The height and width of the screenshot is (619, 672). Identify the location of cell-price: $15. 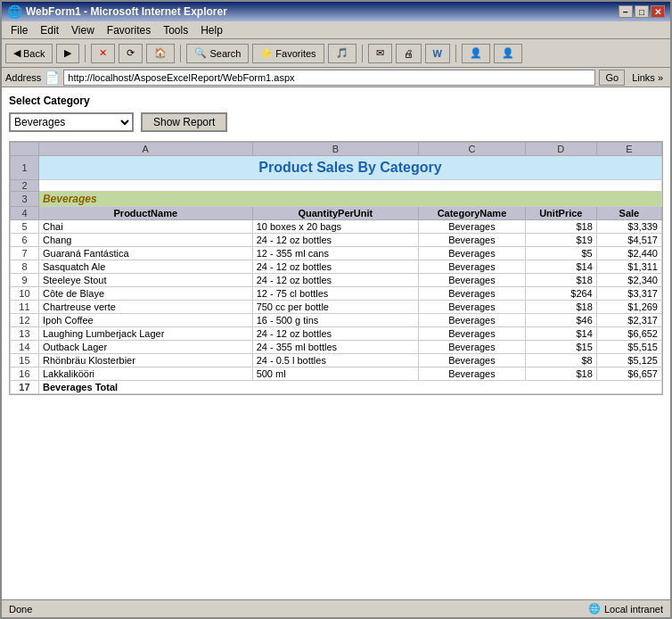
(561, 348).